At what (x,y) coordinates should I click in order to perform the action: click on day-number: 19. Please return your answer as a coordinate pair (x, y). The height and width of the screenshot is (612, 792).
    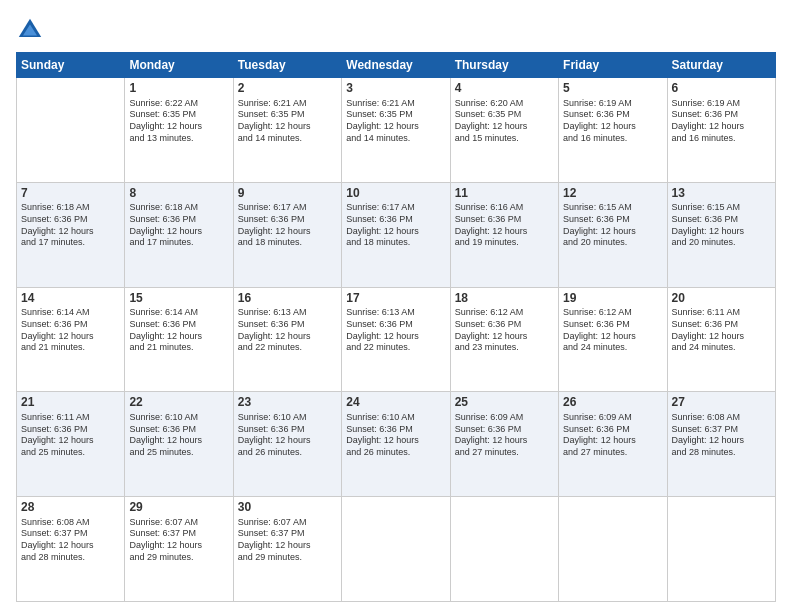
    Looking at the image, I should click on (612, 299).